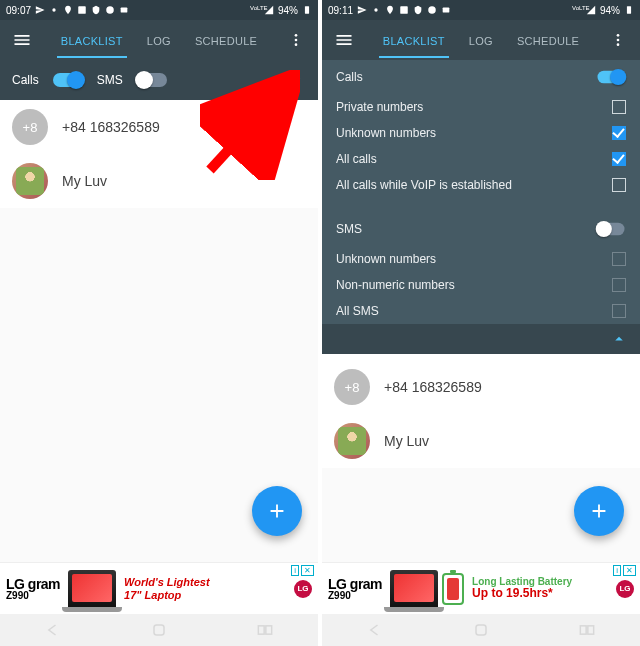 Image resolution: width=640 pixels, height=646 pixels. Describe the element at coordinates (481, 411) in the screenshot. I see `contact-list: +8 +84 168326589 My Luv` at that location.